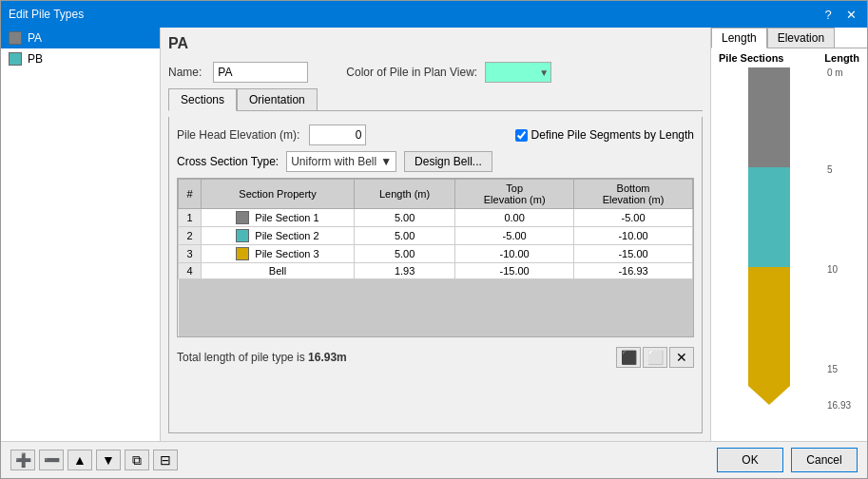 This screenshot has height=479, width=868. Describe the element at coordinates (828, 14) in the screenshot. I see `help-button: ?` at that location.